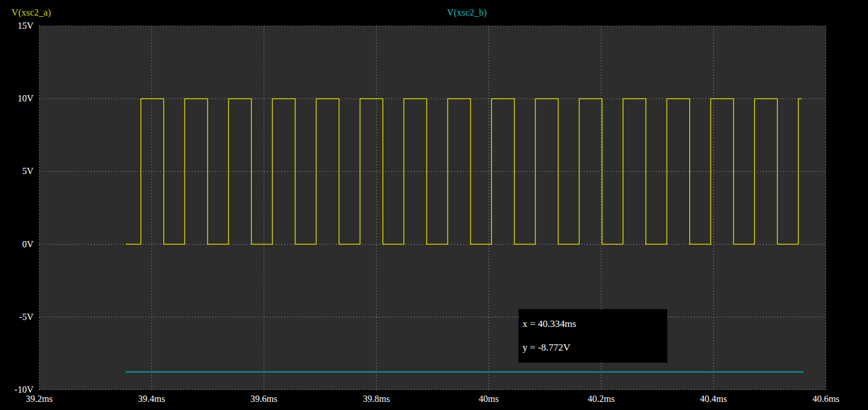  What do you see at coordinates (17, 26) in the screenshot?
I see `y-tick-label: 15V` at bounding box center [17, 26].